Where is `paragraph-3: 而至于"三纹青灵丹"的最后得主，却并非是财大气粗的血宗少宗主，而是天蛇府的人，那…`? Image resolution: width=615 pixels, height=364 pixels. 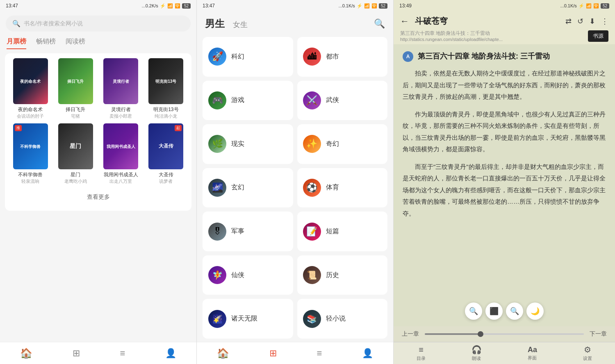 paragraph-3: 而至于"三纹青灵丹"的最后得主，却并非是财大气粗的血宗少宗主，而是天蛇府的人，那… is located at coordinates (504, 190).